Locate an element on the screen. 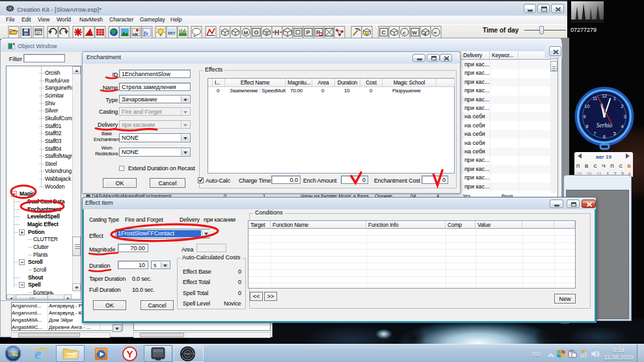 This screenshot has width=644, height=362. svg-text: 9 is located at coordinates (585, 117).